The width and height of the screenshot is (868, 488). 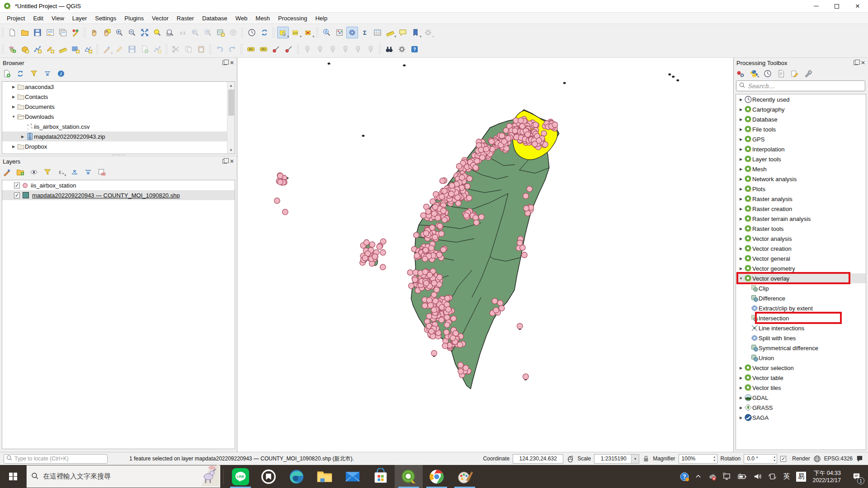 I want to click on identify-features-button: i, so click(x=327, y=33).